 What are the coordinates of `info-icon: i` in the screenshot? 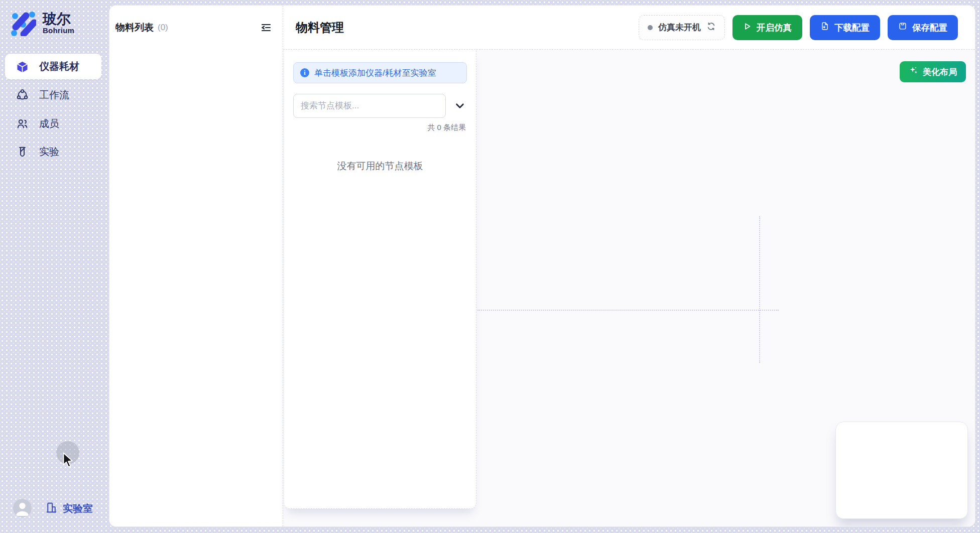 It's located at (305, 73).